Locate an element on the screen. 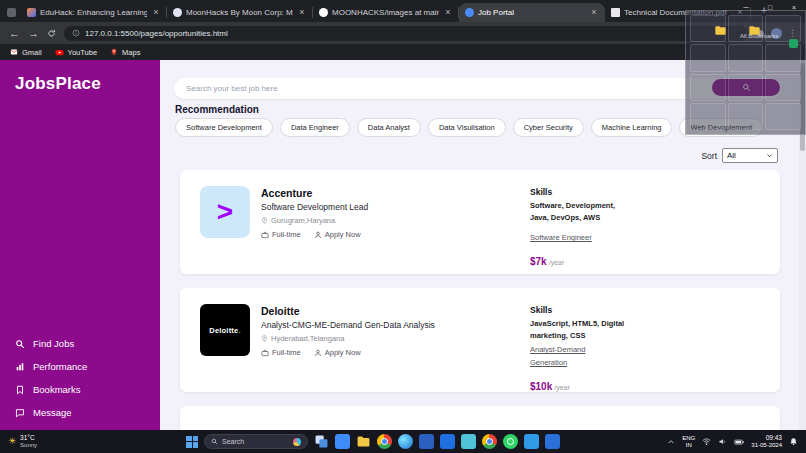 The width and height of the screenshot is (806, 453). wifi-icon is located at coordinates (706, 442).